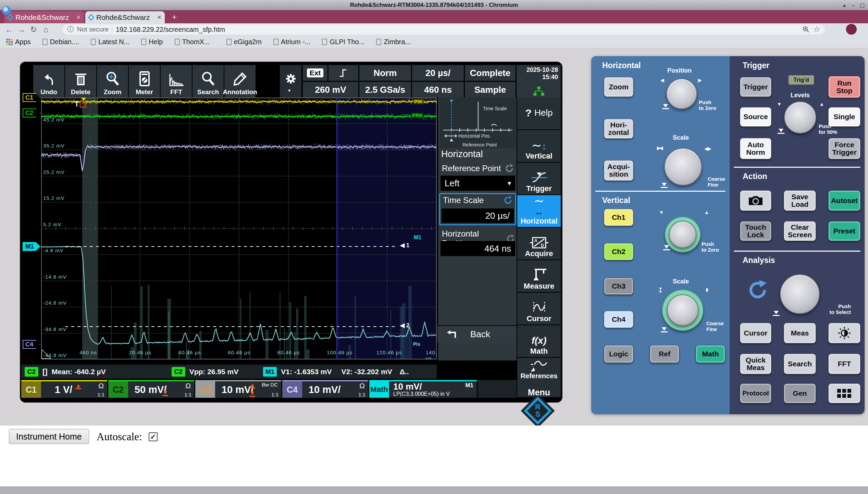 Image resolution: width=868 pixels, height=494 pixels. What do you see at coordinates (539, 276) in the screenshot?
I see `sidebar-item-measure: Measure` at bounding box center [539, 276].